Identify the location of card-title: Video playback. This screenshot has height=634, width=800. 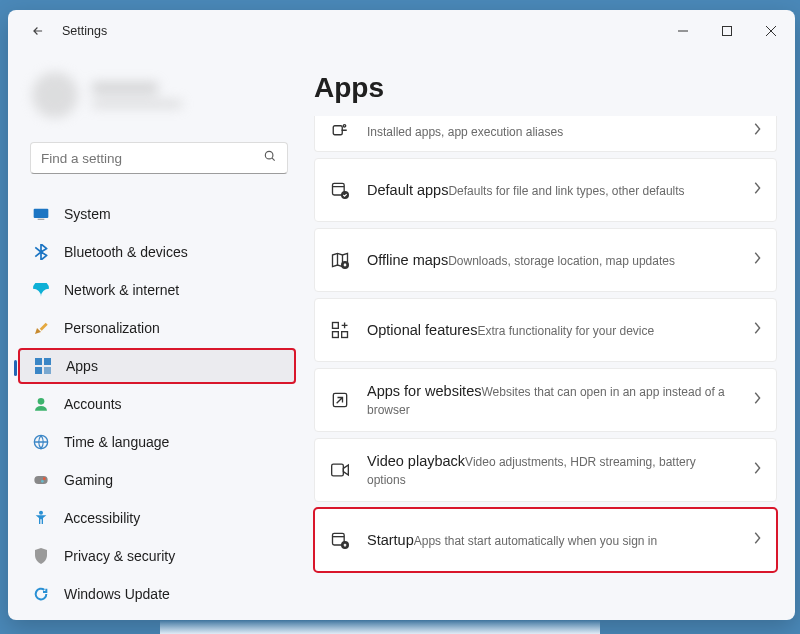
(416, 461).